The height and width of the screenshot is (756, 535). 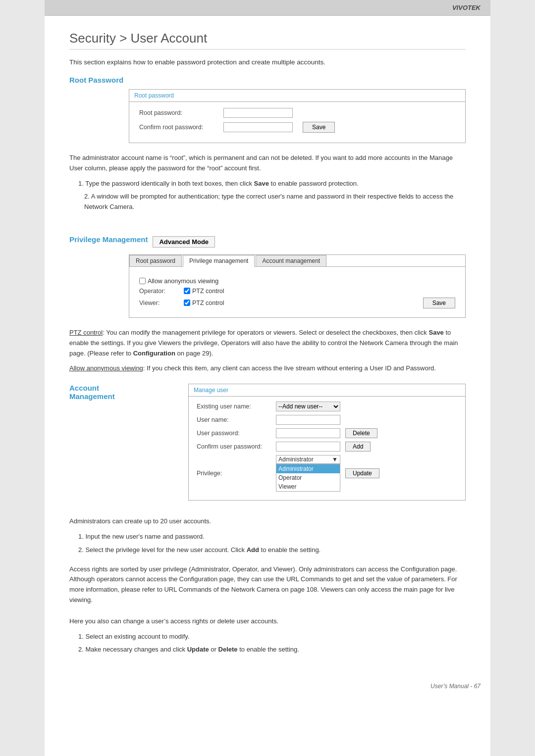 I want to click on privilege-panel: Root password Privilege management Accou…, so click(x=297, y=286).